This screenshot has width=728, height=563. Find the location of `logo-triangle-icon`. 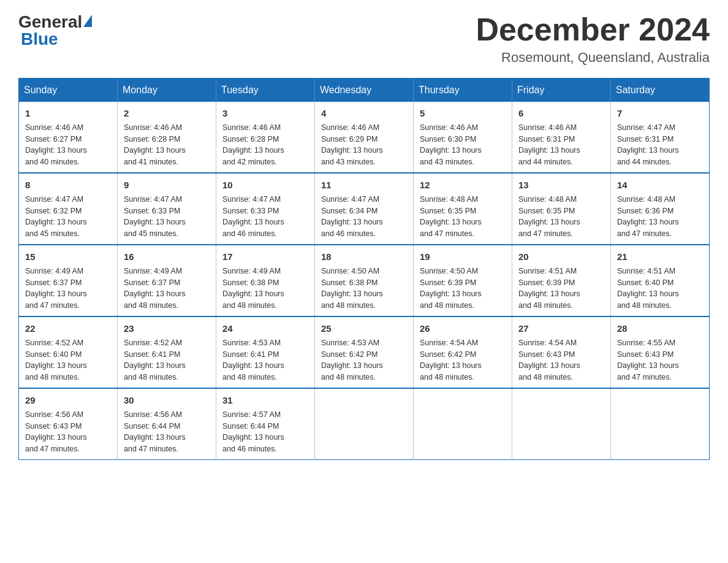

logo-triangle-icon is located at coordinates (88, 21).